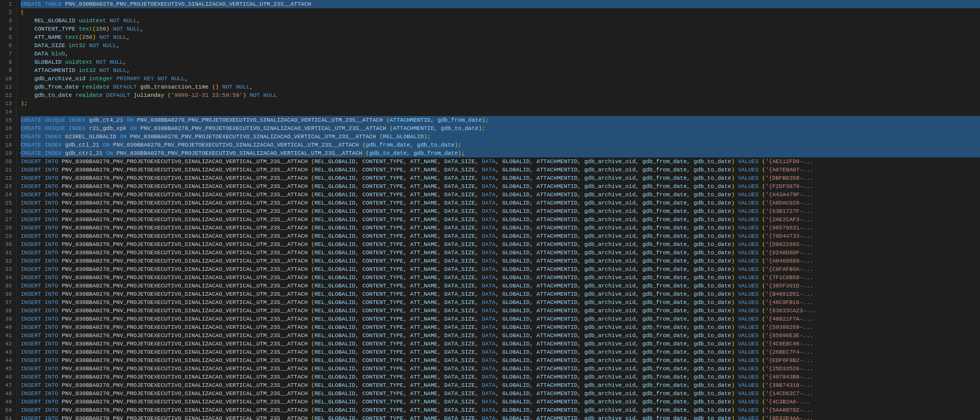 The height and width of the screenshot is (420, 980). I want to click on code-line-33: INSERT INTO PNV_030BBA0270_PNV_PROJETOEX…, so click(500, 269).